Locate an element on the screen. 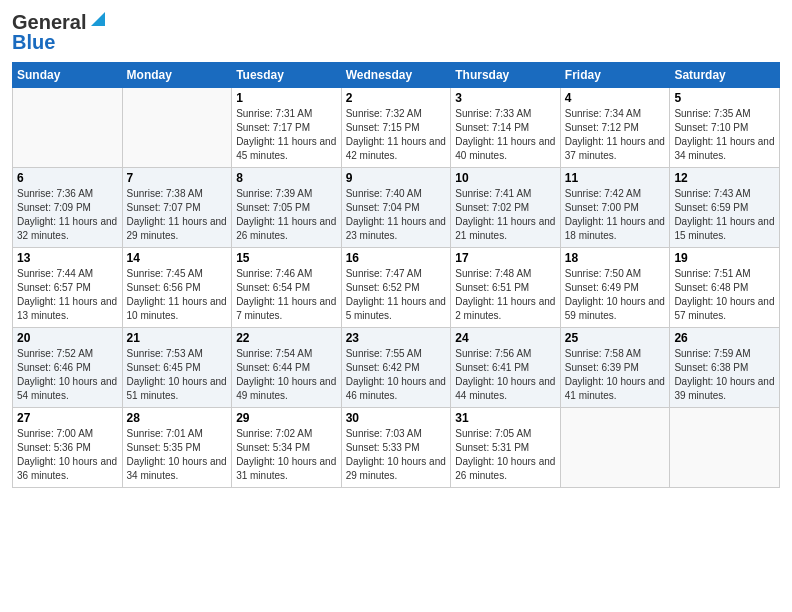  day-number: 20 is located at coordinates (68, 338).